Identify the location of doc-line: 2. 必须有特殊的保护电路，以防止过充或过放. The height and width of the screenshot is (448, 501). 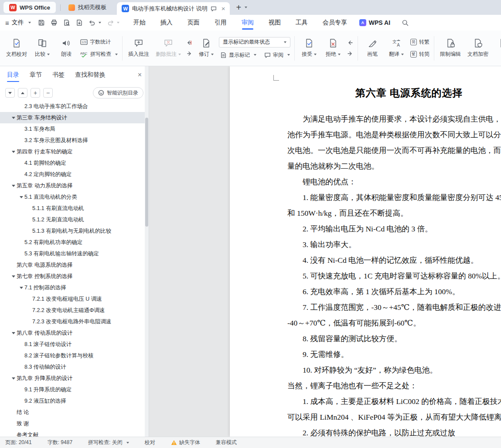
(394, 431).